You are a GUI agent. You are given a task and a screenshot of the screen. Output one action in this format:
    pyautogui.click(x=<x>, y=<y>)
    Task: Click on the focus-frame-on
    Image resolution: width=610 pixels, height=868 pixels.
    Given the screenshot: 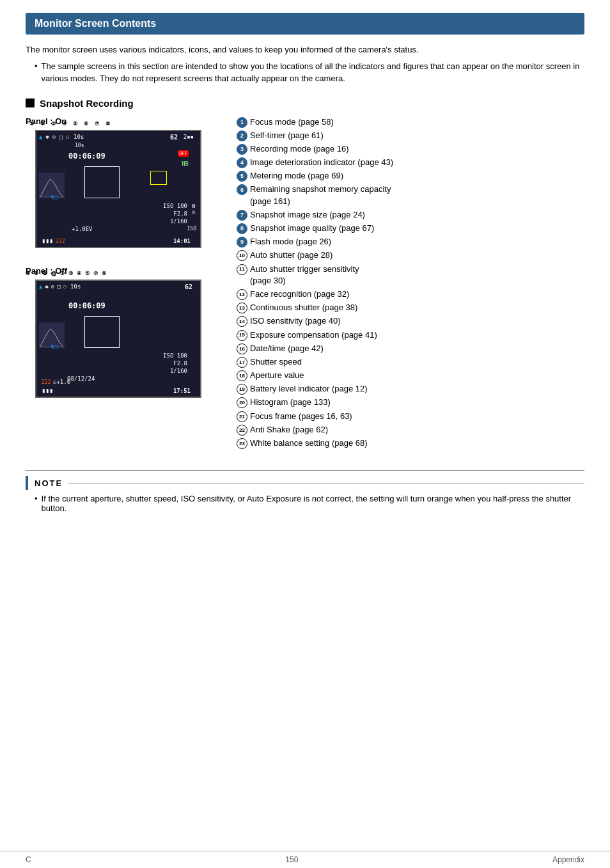 What is the action you would take?
    pyautogui.click(x=102, y=182)
    